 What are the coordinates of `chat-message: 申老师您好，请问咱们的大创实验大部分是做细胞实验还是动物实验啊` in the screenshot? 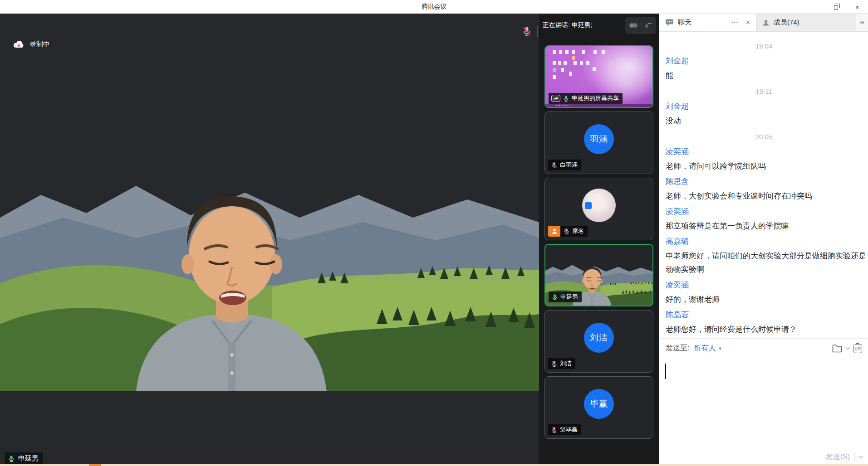 It's located at (767, 263).